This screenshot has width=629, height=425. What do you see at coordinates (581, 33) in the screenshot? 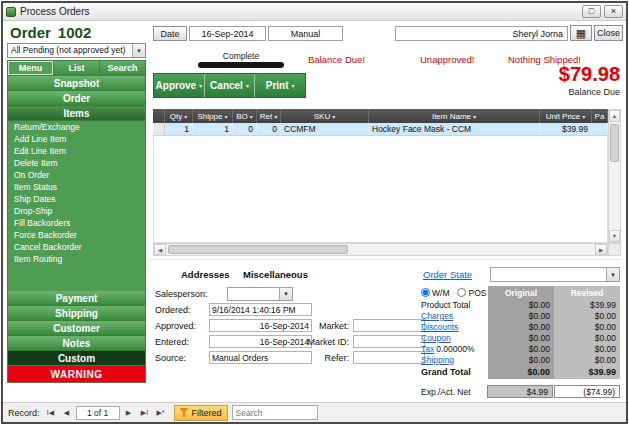
I see `calendar-icon: ▦` at bounding box center [581, 33].